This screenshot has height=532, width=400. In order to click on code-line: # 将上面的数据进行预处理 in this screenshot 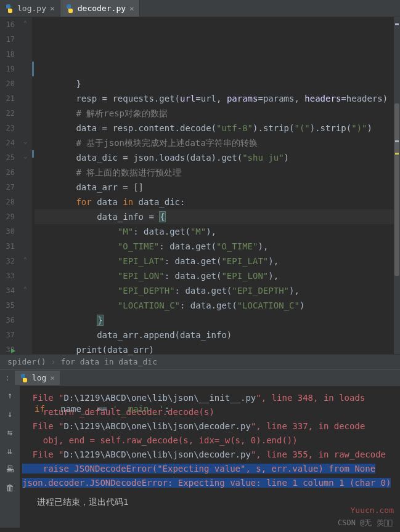, I will do `click(217, 172)`.